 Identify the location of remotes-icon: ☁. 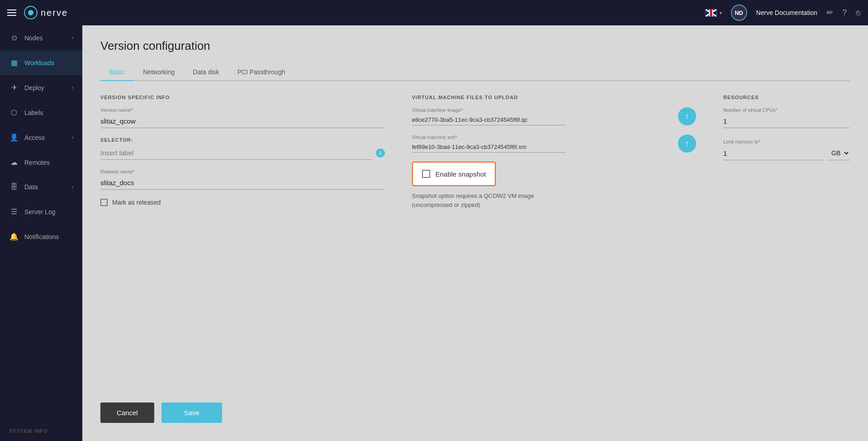
(14, 162).